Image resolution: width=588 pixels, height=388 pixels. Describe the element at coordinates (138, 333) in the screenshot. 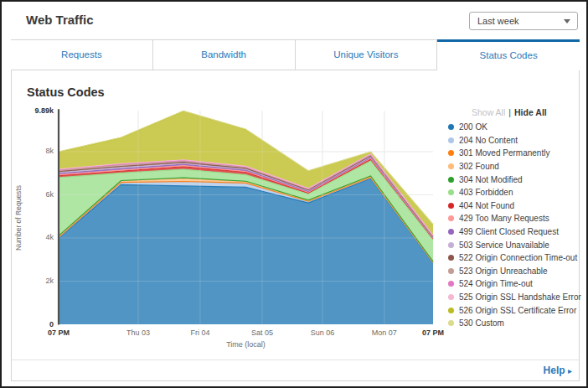

I see `x-tick-label: Thu 03` at that location.